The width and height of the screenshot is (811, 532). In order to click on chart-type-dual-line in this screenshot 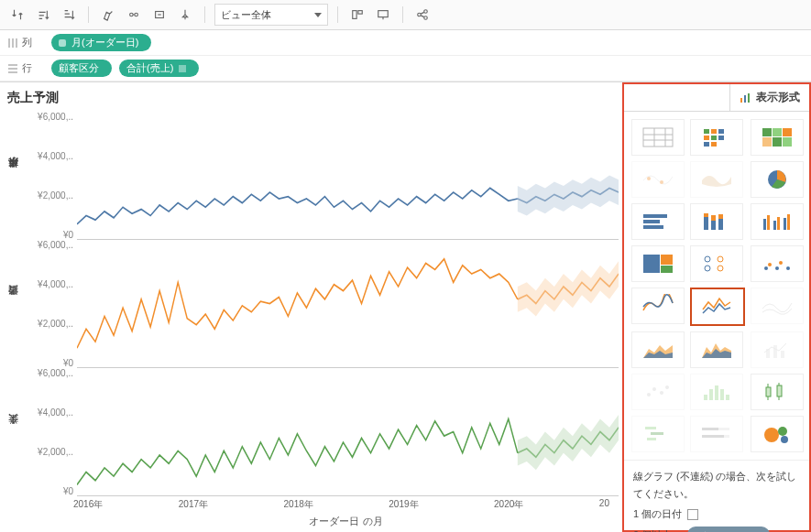, I will do `click(777, 350)`.